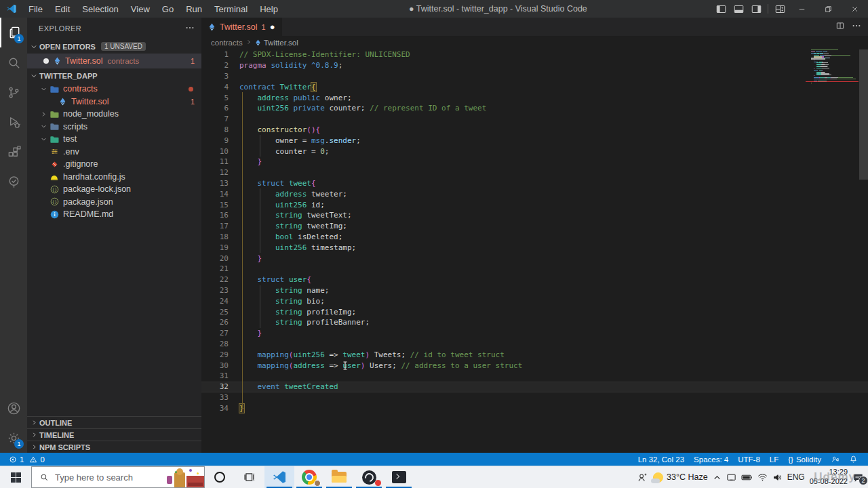 This screenshot has width=868, height=488. What do you see at coordinates (215, 397) in the screenshot?
I see `line-number: 33` at bounding box center [215, 397].